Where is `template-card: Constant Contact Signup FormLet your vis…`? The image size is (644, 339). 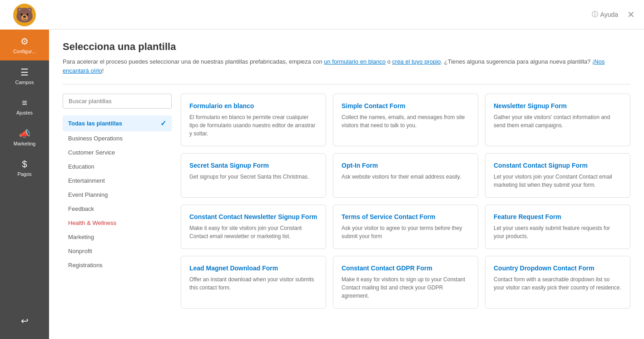 template-card: Constant Contact Signup FormLet your vis… is located at coordinates (558, 175).